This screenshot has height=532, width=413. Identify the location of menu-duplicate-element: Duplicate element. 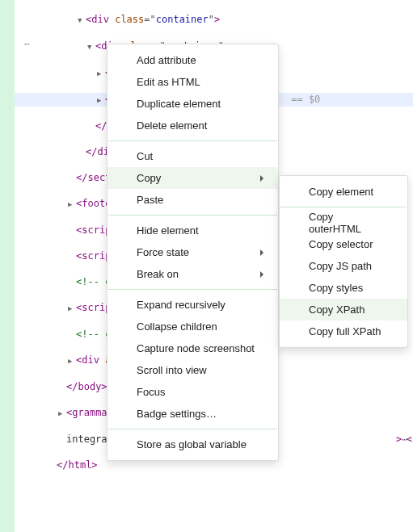
(192, 103).